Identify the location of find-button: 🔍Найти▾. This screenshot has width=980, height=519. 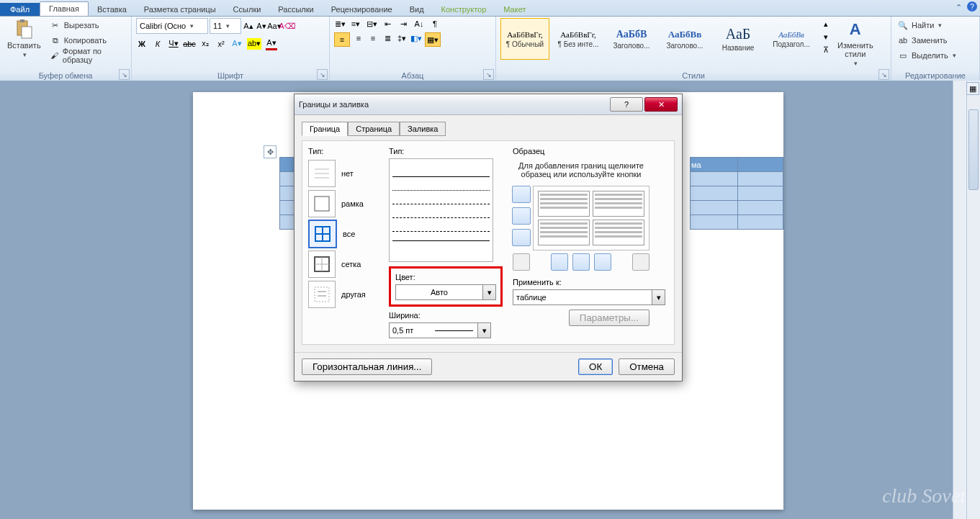
(920, 25).